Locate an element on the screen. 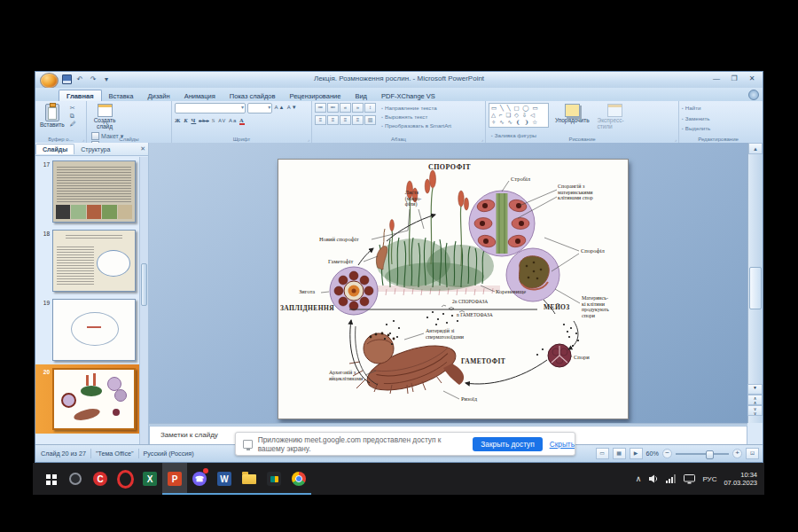 Image resolution: width=798 pixels, height=532 pixels. columns-button: ▥ is located at coordinates (371, 121).